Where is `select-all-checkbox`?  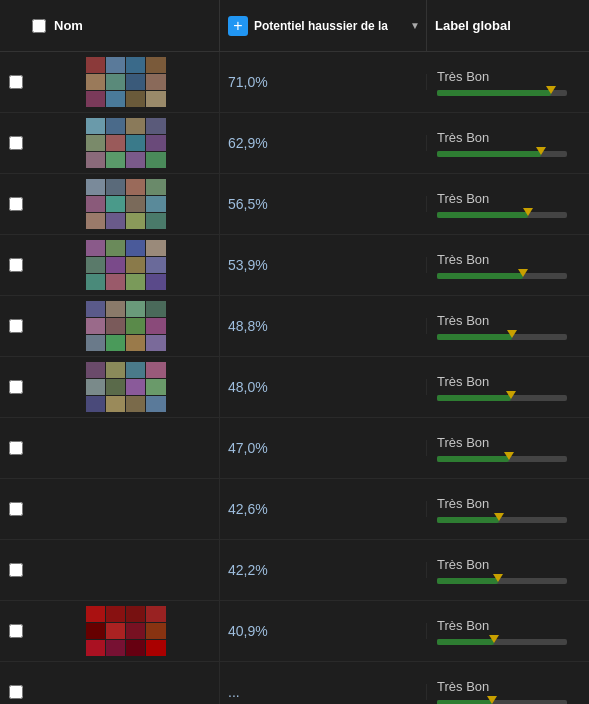 select-all-checkbox is located at coordinates (39, 26).